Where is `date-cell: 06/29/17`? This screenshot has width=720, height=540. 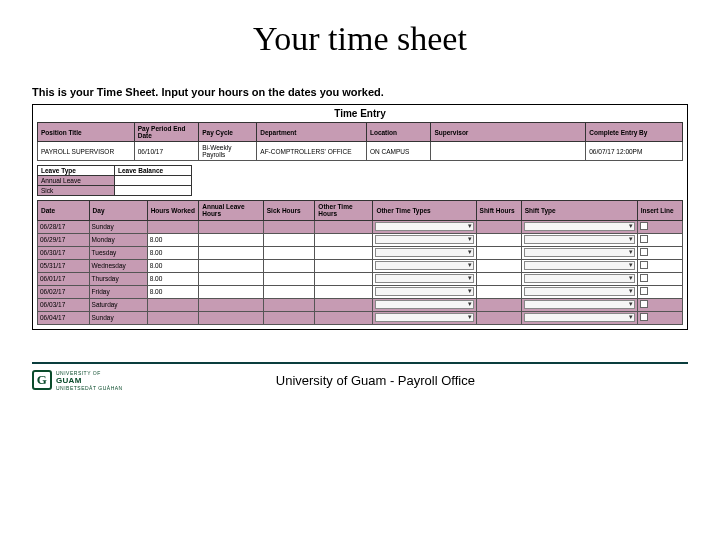 date-cell: 06/29/17 is located at coordinates (64, 240).